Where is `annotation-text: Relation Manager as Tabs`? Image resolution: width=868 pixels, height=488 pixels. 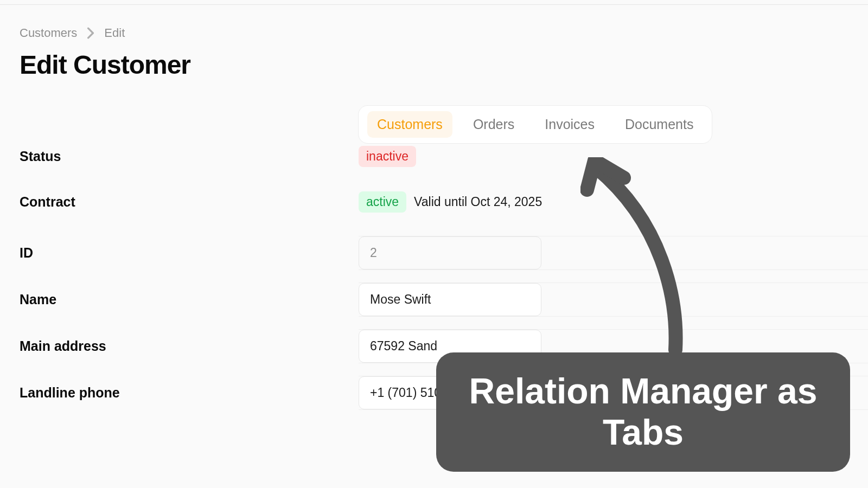
annotation-text: Relation Manager as Tabs is located at coordinates (643, 412).